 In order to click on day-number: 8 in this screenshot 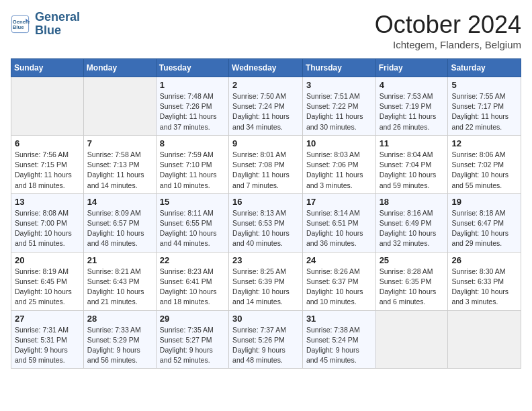, I will do `click(192, 144)`.